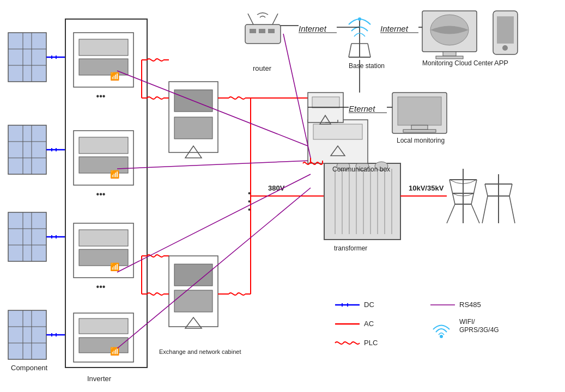  I want to click on svg-text: DC, so click(369, 305).